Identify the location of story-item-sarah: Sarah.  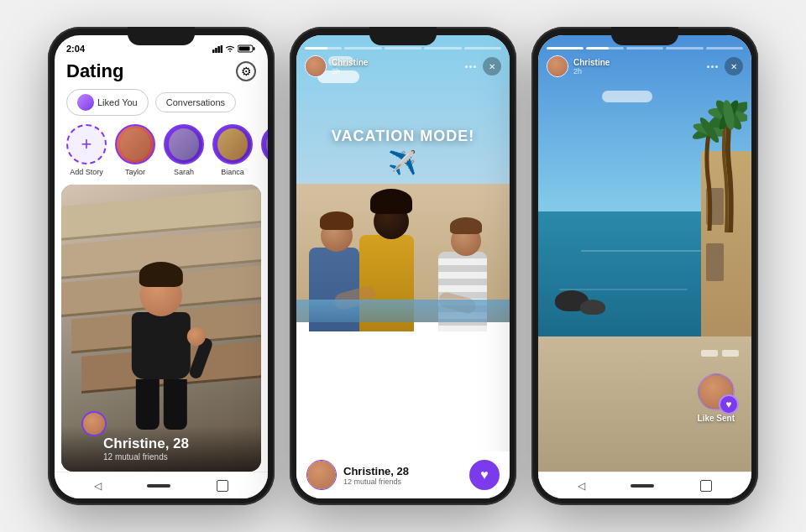
(184, 150).